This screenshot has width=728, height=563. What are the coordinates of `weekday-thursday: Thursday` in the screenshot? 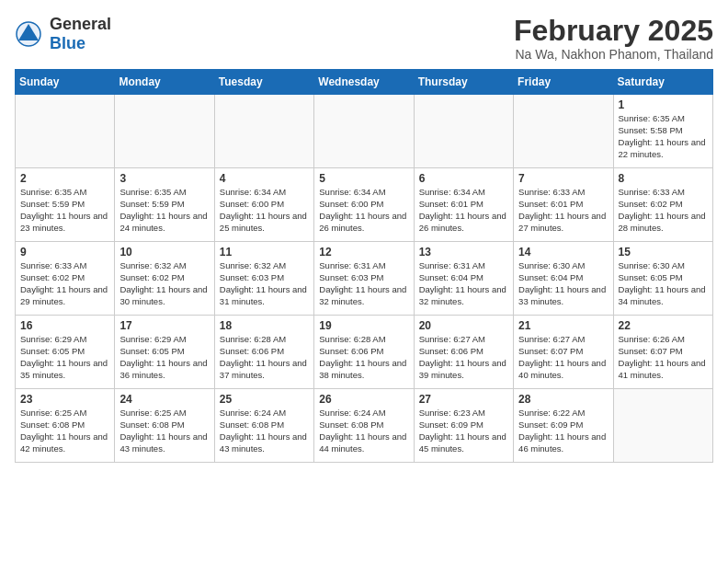 It's located at (463, 83).